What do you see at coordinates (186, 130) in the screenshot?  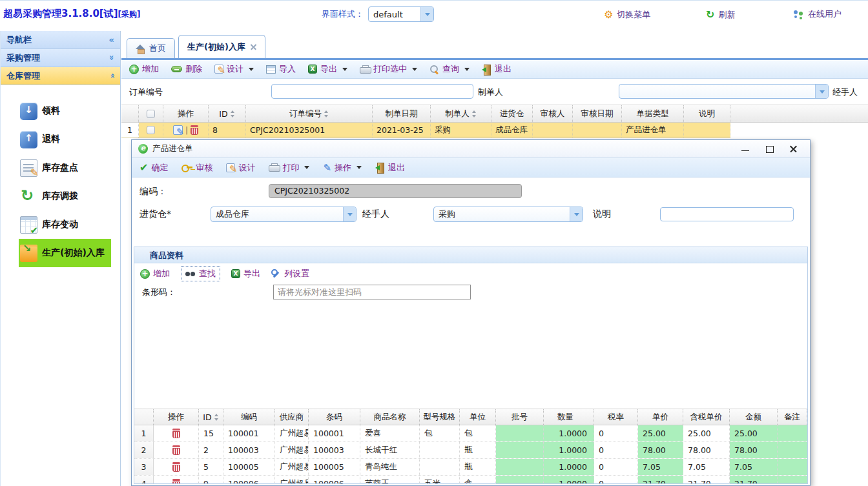 I see `row-actions: |` at bounding box center [186, 130].